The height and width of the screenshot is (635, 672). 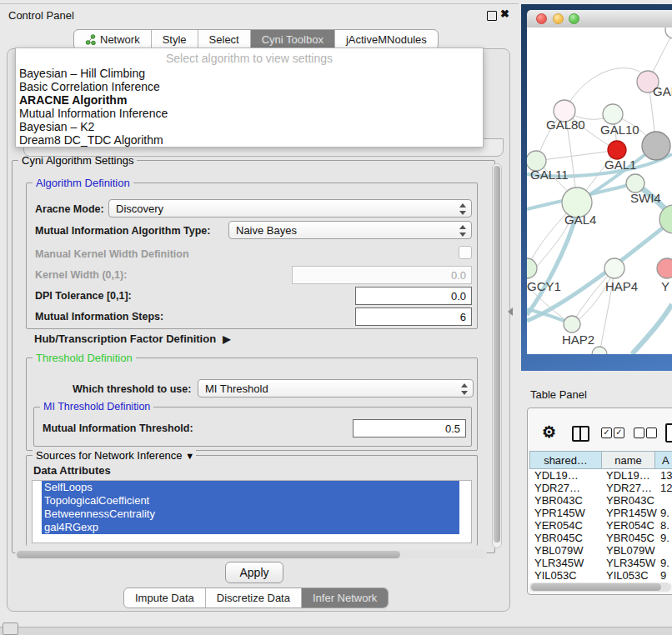 I want to click on which-threshold-label: Which threshold to use:, so click(x=132, y=389).